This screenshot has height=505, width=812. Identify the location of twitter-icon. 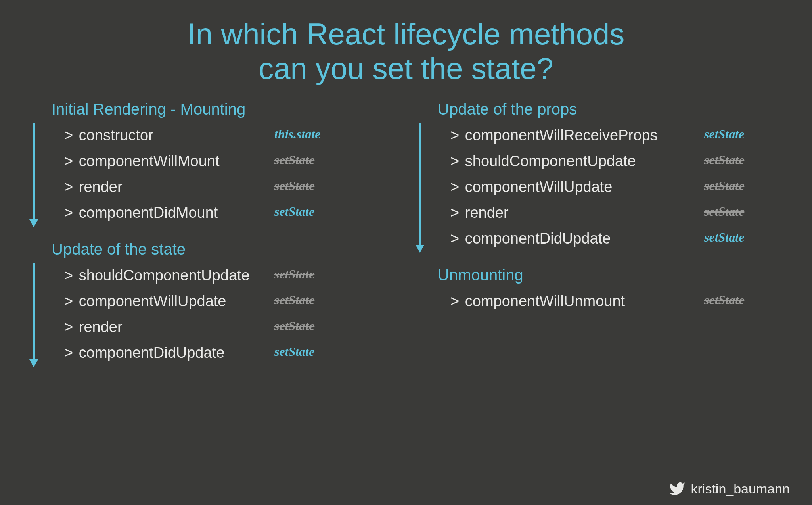
(677, 489).